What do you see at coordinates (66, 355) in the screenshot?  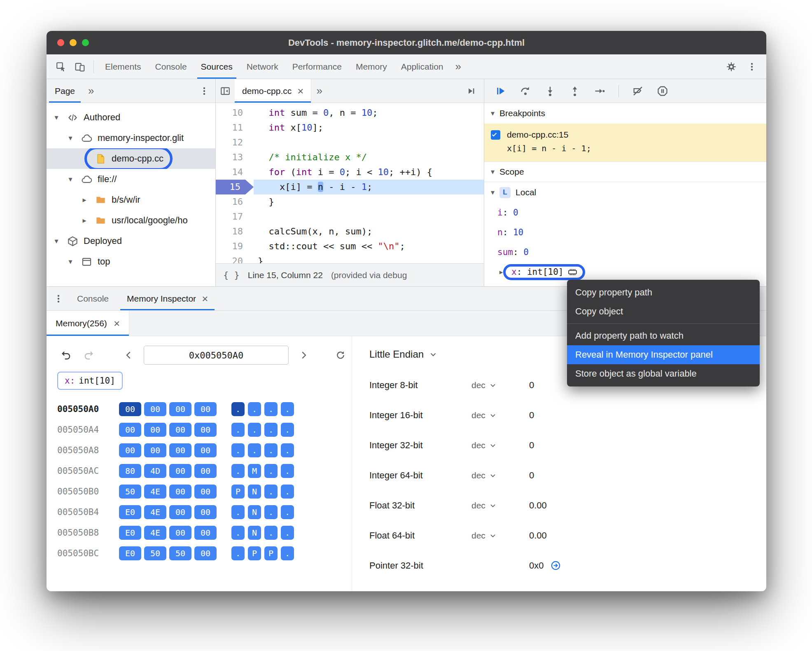 I see `undo-icon` at bounding box center [66, 355].